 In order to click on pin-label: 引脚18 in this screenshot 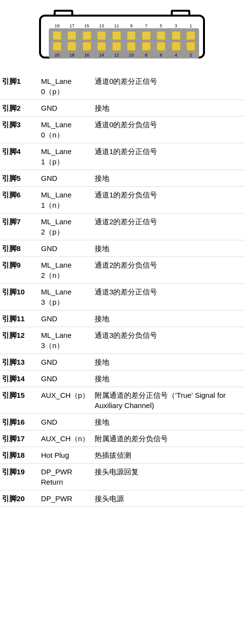, I will do `click(20, 455)`.